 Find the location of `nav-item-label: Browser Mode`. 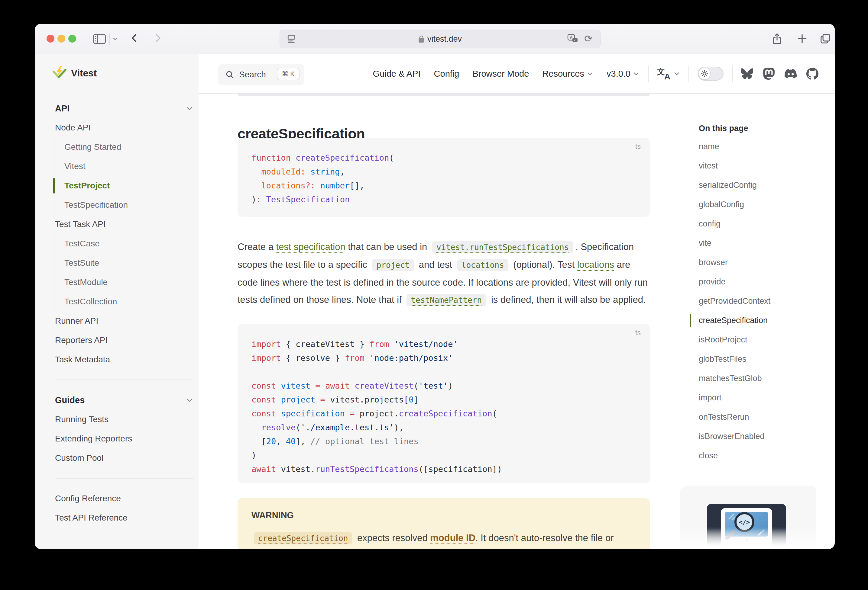

nav-item-label: Browser Mode is located at coordinates (500, 74).